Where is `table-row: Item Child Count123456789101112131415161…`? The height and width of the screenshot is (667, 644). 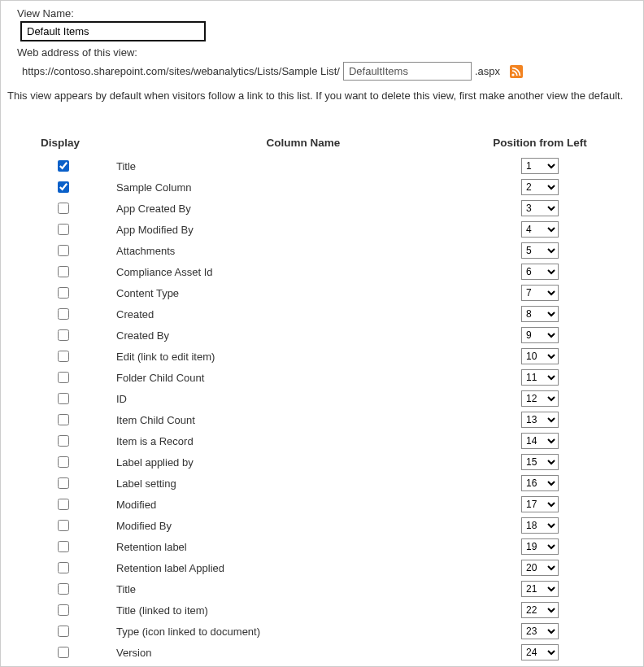
table-row: Item Child Count123456789101112131415161… is located at coordinates (315, 420).